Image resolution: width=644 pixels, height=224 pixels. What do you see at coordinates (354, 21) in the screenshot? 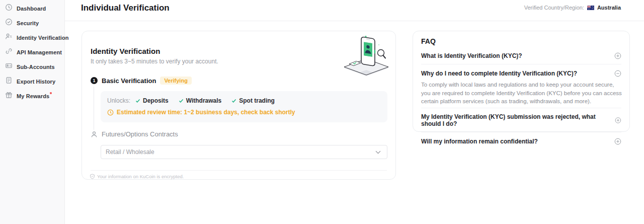
I see `header-divider` at bounding box center [354, 21].